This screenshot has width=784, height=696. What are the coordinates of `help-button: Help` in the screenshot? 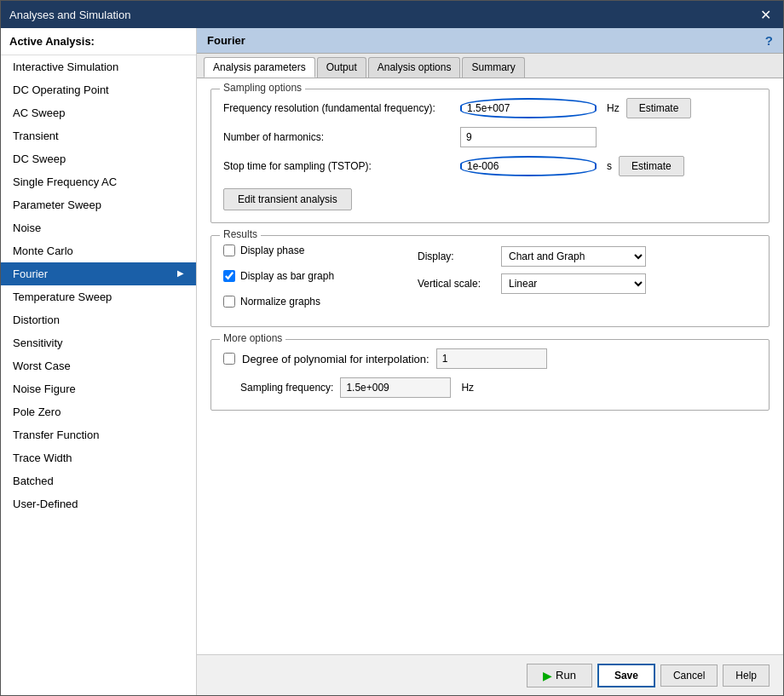 It's located at (747, 676).